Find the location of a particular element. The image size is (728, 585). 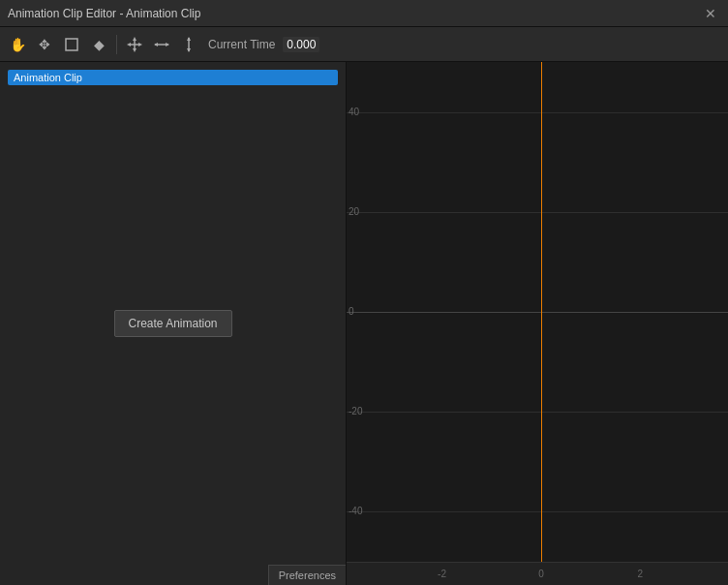

x-label-0: 0 is located at coordinates (541, 573).